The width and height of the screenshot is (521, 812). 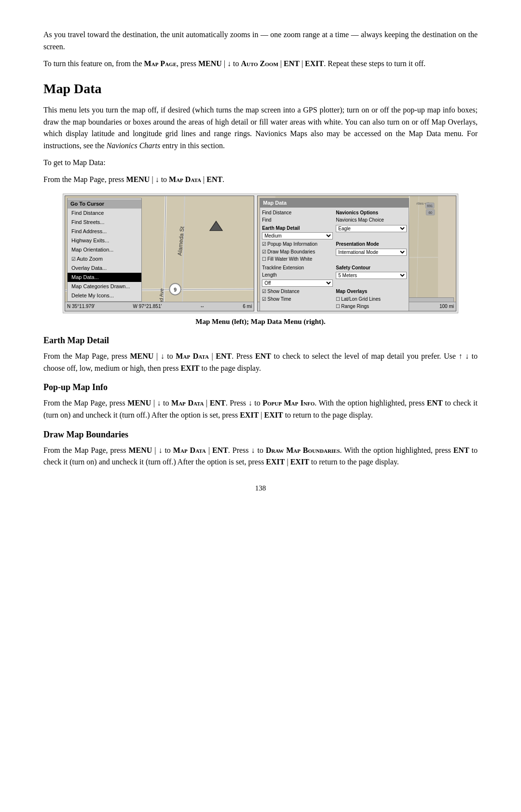 I want to click on find-streets-right: Find, so click(x=297, y=220).